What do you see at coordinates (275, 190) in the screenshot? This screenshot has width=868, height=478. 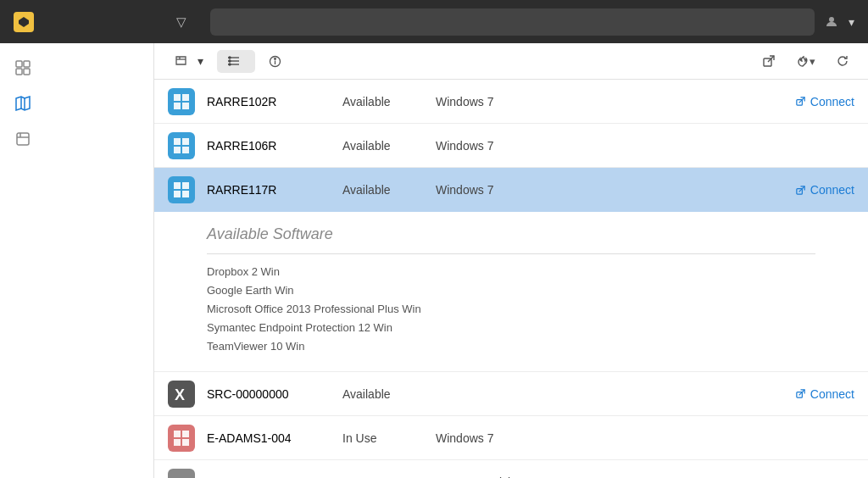 I see `computer-name: RARRE117R` at bounding box center [275, 190].